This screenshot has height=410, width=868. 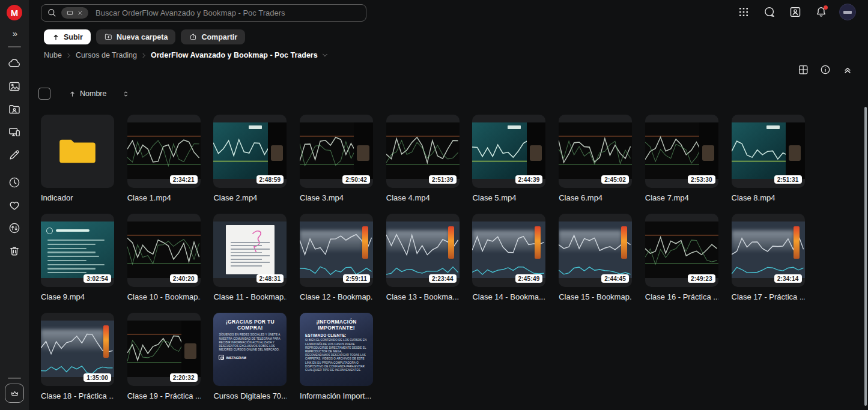 What do you see at coordinates (250, 297) in the screenshot?
I see `file-name: Clase 11 - Bookmap...` at bounding box center [250, 297].